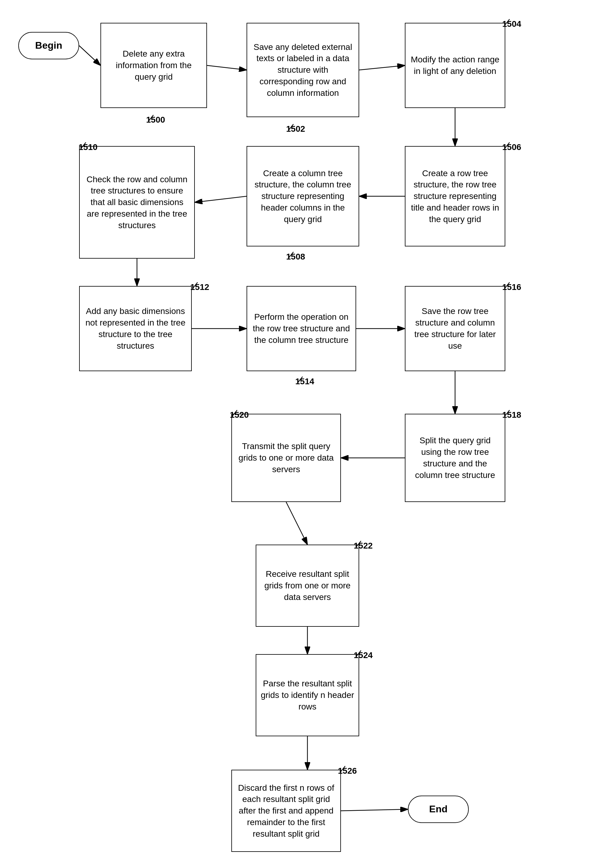  I want to click on node-1520: Transmit the split query grids to one or…, so click(286, 458).